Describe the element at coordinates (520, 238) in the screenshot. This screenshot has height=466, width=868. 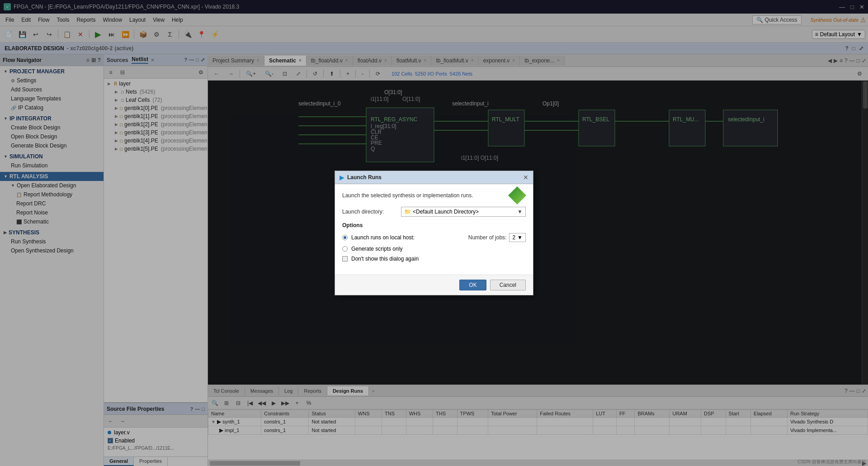
I see `num-jobs-arrow: ▼` at that location.